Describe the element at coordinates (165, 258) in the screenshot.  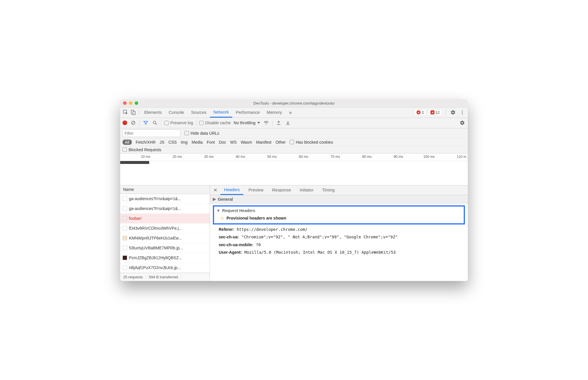
I see `request-row: PzmJZBgZBJ612Hy8QBSZ...` at that location.